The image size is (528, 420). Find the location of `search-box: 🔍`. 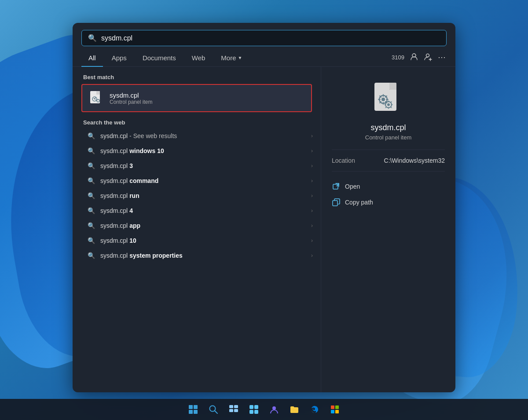

search-box: 🔍 is located at coordinates (264, 38).